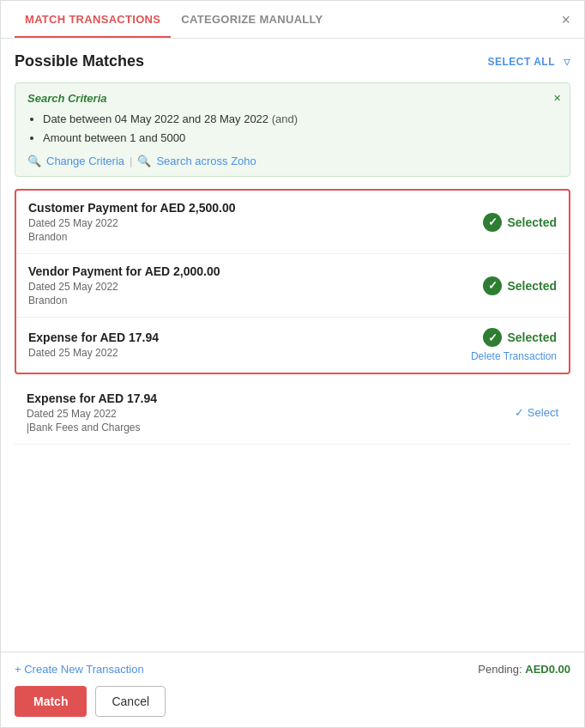 The width and height of the screenshot is (585, 728). What do you see at coordinates (252, 19) in the screenshot?
I see `tab-categorize-manually: CATEGORIZE MANUALLY` at bounding box center [252, 19].